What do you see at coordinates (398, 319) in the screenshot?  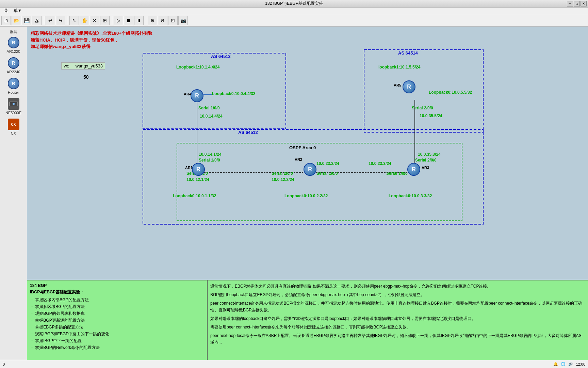 I see `right-paragraph: 如果对端跟本端的loopback口建立邻居，需要在本端指定源接口是loopbac…` at bounding box center [398, 319].